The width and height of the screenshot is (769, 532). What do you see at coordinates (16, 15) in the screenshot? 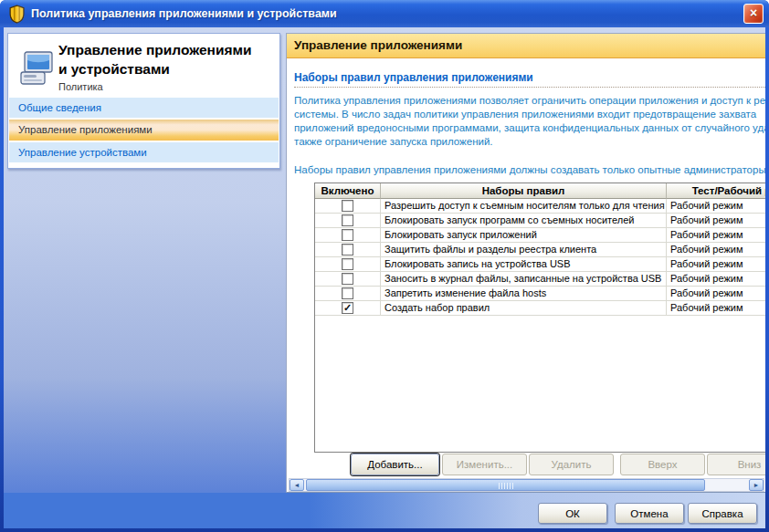
I see `shield-icon` at bounding box center [16, 15].